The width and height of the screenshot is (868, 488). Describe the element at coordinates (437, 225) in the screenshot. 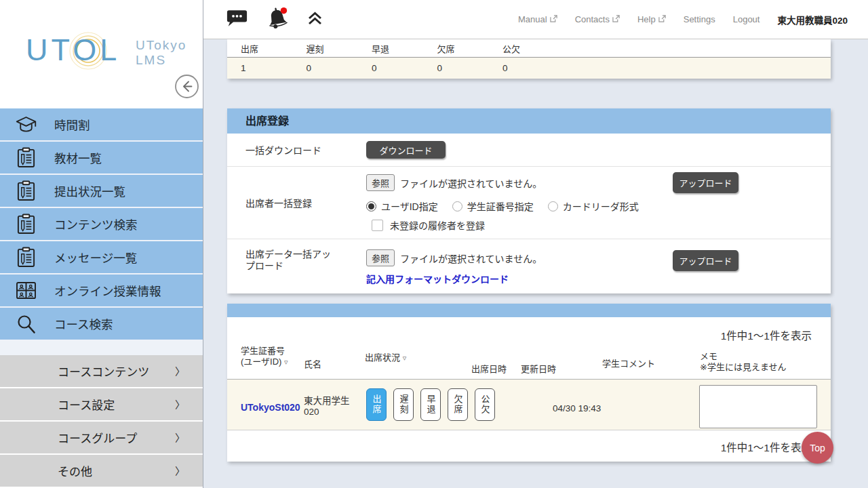

I see `register-unenrolled-label: 未登録の履修者を登録` at that location.